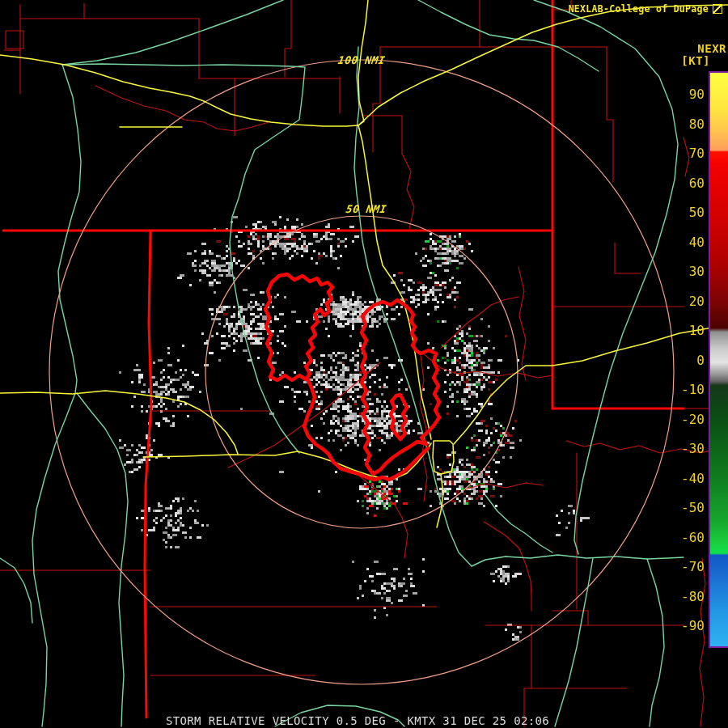 The height and width of the screenshot is (728, 728). Describe the element at coordinates (148, 474) in the screenshot. I see `state-border-path` at that location.